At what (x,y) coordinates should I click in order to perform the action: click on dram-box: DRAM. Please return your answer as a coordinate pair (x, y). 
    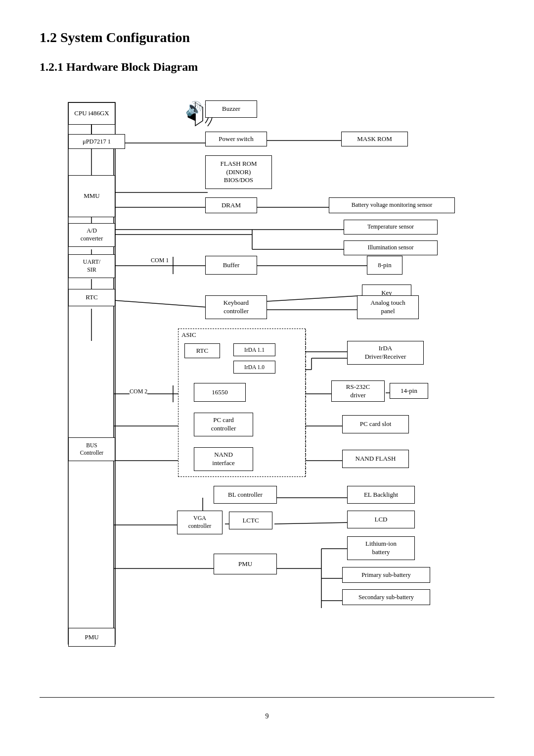
    Looking at the image, I should click on (231, 205).